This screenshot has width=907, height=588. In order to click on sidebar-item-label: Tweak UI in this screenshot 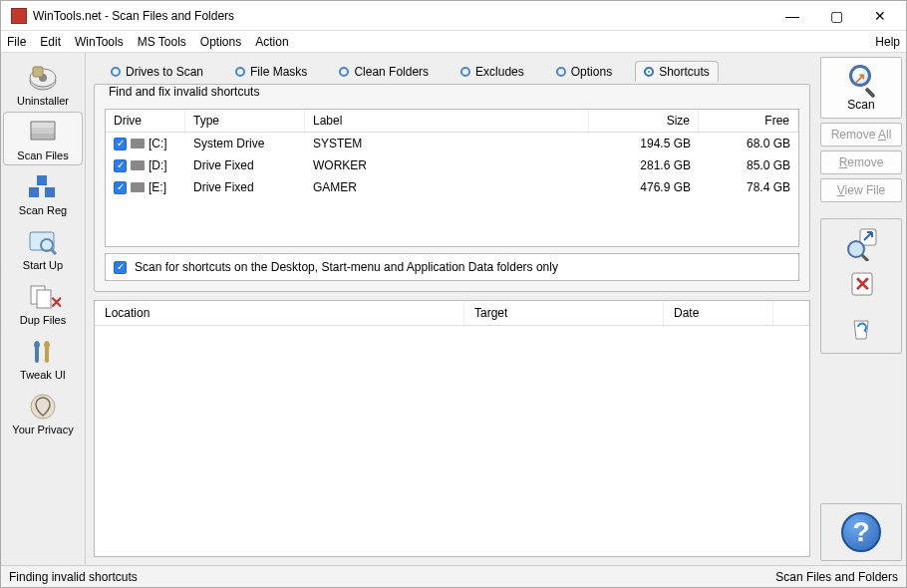, I will do `click(43, 375)`.